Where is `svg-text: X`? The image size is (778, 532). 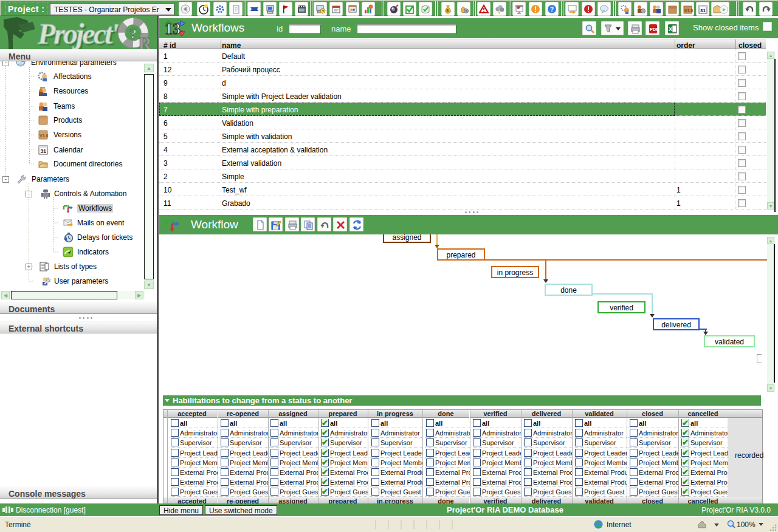
svg-text: X is located at coordinates (670, 29).